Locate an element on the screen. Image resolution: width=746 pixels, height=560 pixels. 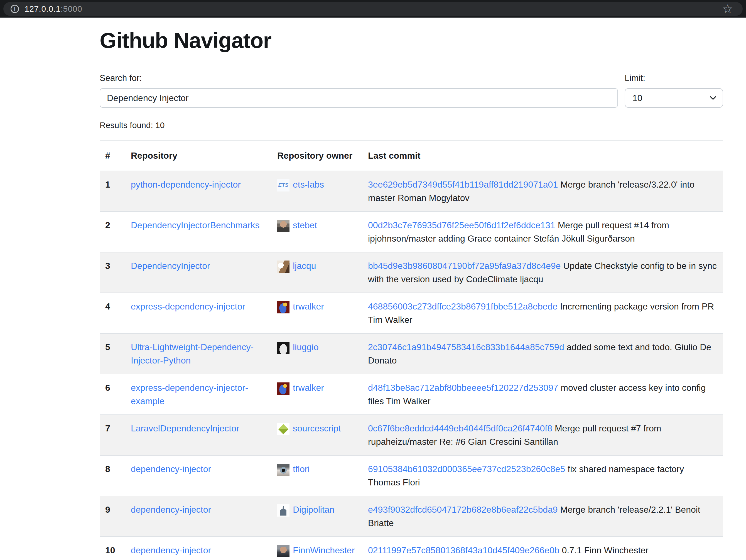
commit-hash-link: 468856003c273dffce23b86791fbbe512a8ebede is located at coordinates (463, 306).